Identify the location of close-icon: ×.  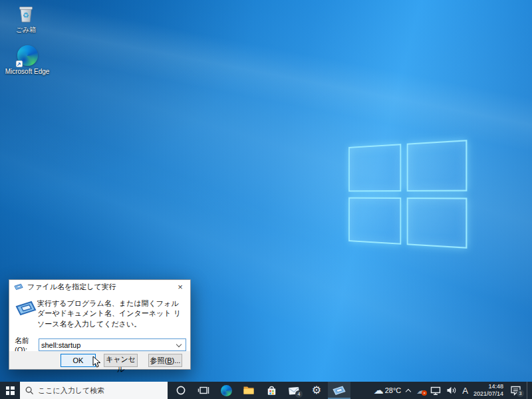
(180, 287).